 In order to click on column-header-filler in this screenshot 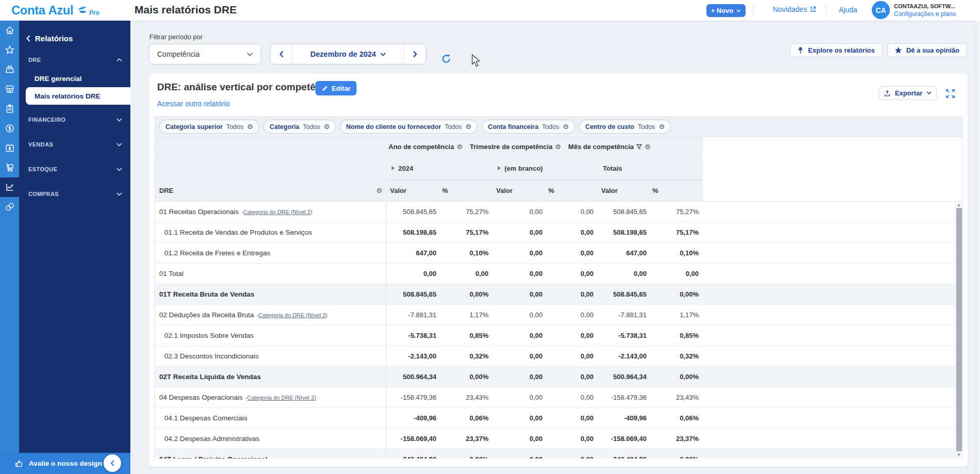, I will do `click(833, 191)`.